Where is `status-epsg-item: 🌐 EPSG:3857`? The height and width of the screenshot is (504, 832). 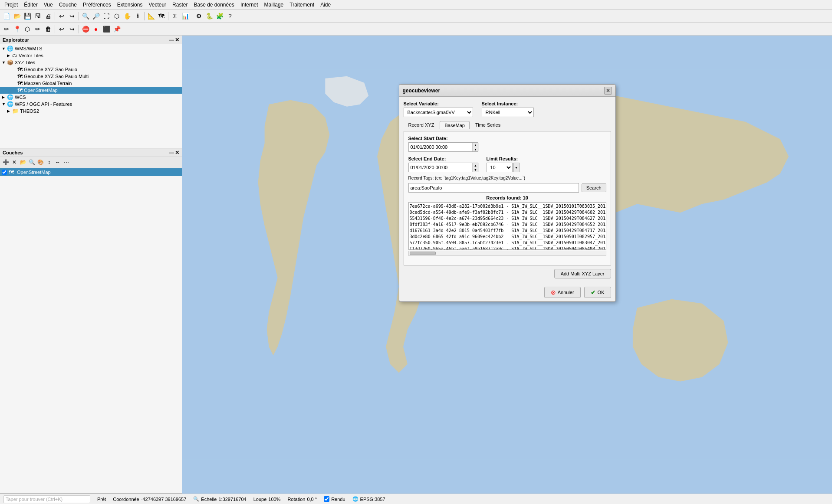 status-epsg-item: 🌐 EPSG:3857 is located at coordinates (369, 499).